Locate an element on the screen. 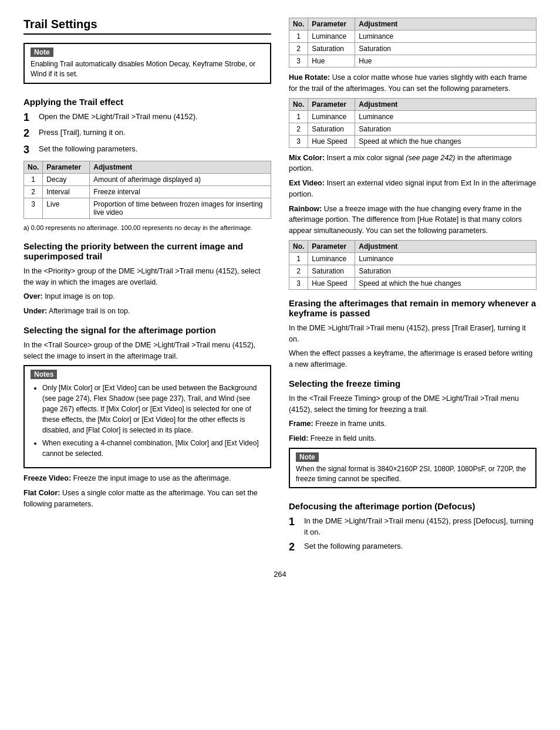 The image size is (560, 730). table-row: 3 Hue Speed Speed at which the hue chang… is located at coordinates (413, 283).